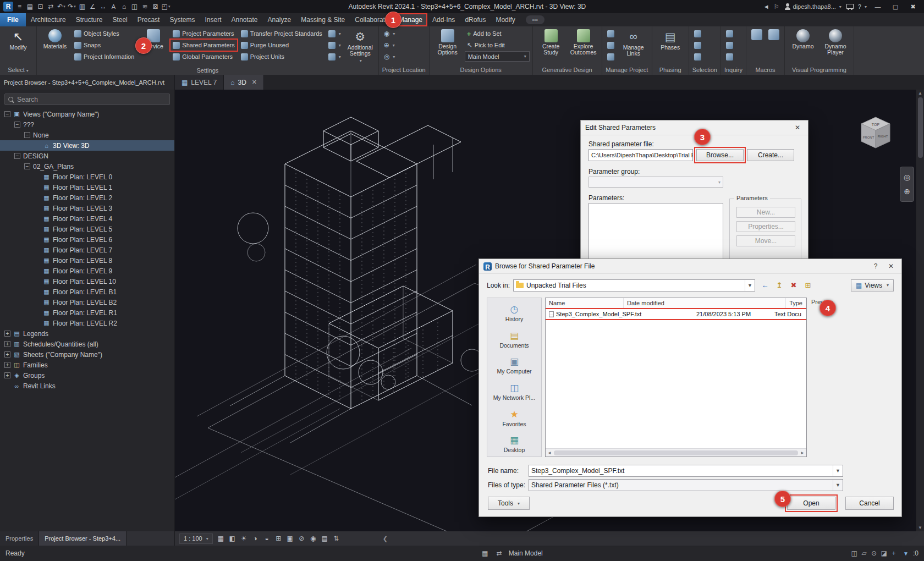  I want to click on ribbon-tab: Massing & Site, so click(323, 20).